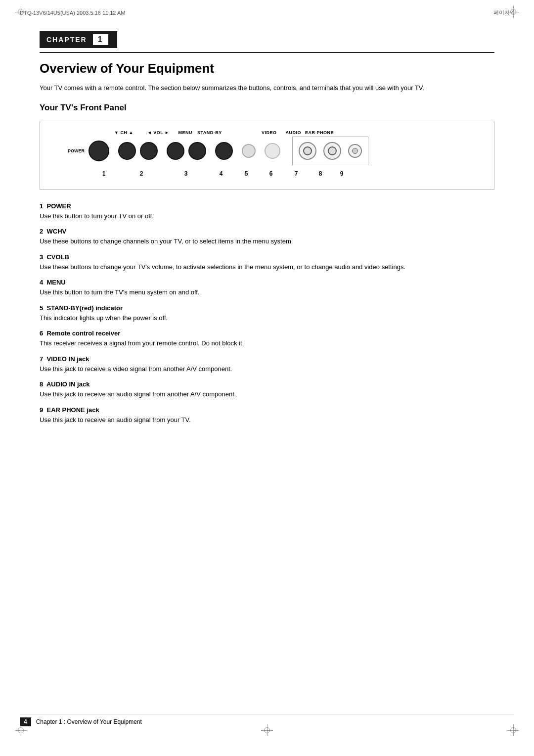  I want to click on list-item: 5 STAND-BY(red) indicator This indicator…, so click(267, 314).